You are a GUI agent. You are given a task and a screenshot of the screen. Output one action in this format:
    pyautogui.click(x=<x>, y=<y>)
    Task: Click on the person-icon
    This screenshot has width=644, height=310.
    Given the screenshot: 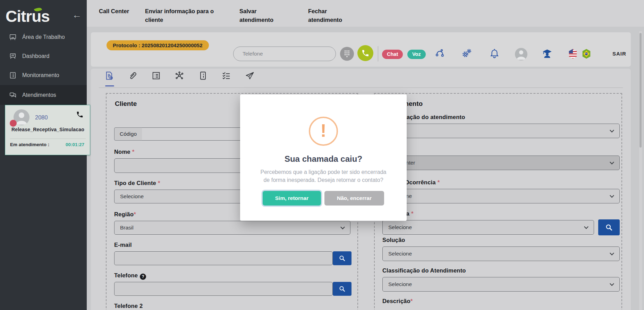 What is the action you would take?
    pyautogui.click(x=521, y=54)
    